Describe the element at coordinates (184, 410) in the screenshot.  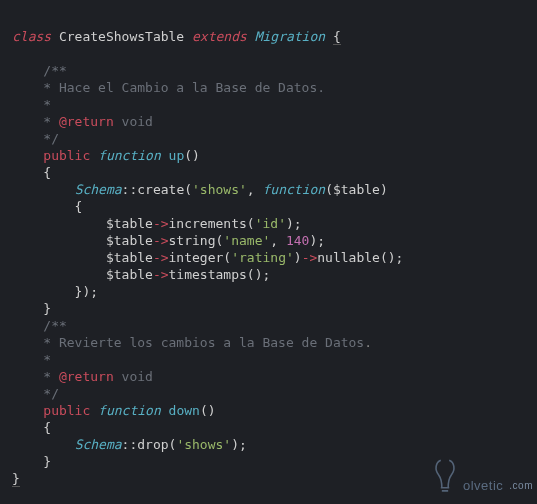
I see `method-down: down` at that location.